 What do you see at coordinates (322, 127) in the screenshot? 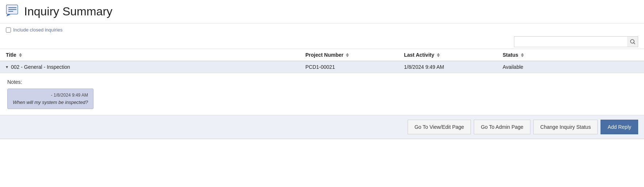
I see `action-footer: Go To View/Edit Page Go To Admin Page Ch…` at bounding box center [322, 127].